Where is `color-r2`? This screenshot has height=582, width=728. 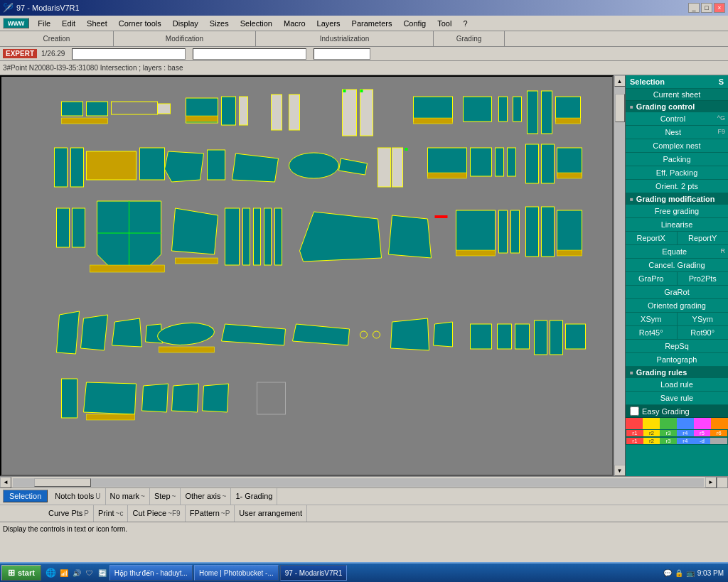
color-r2 is located at coordinates (651, 424).